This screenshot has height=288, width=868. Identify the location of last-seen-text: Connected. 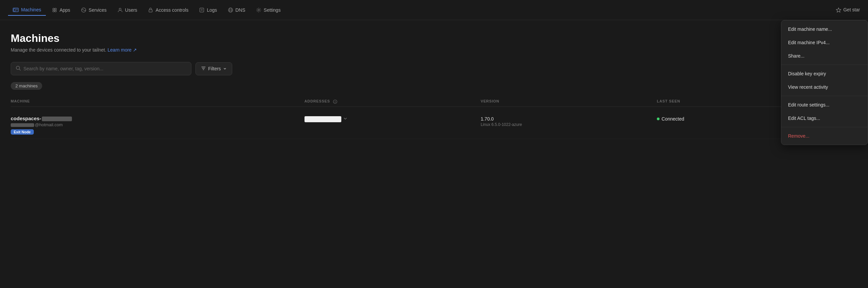
(673, 119).